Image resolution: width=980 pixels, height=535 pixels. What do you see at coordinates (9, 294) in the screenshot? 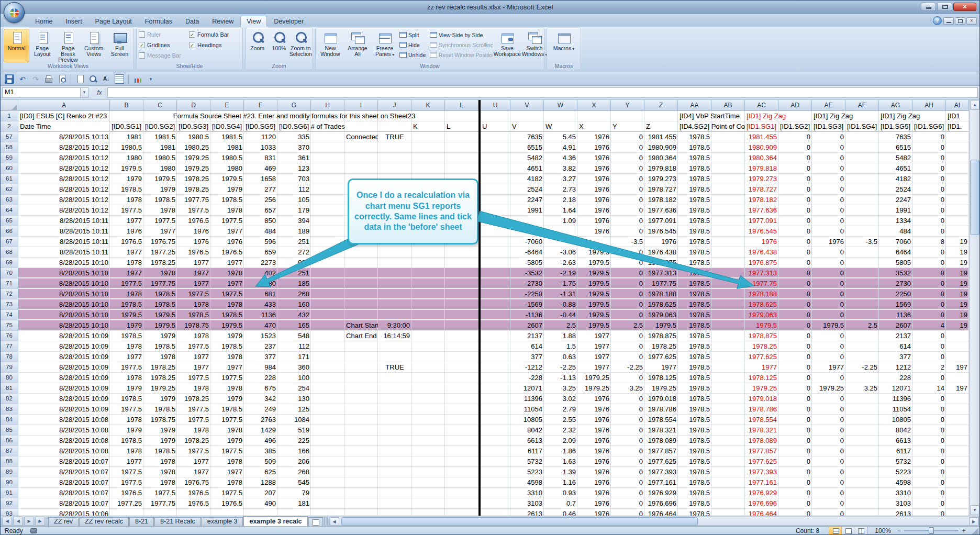
I see `row-header-72: 72` at bounding box center [9, 294].